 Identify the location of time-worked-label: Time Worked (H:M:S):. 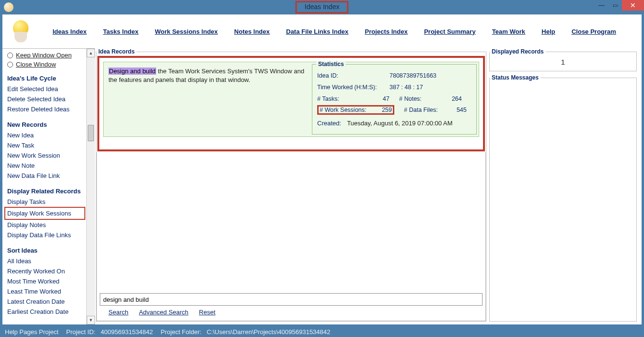
(353, 87).